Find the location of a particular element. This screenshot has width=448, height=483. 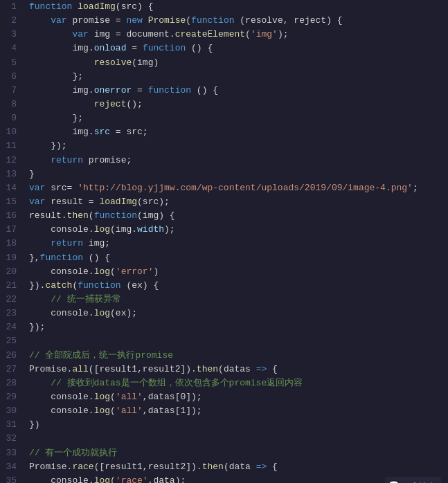

code-token: promise = is located at coordinates (97, 21).